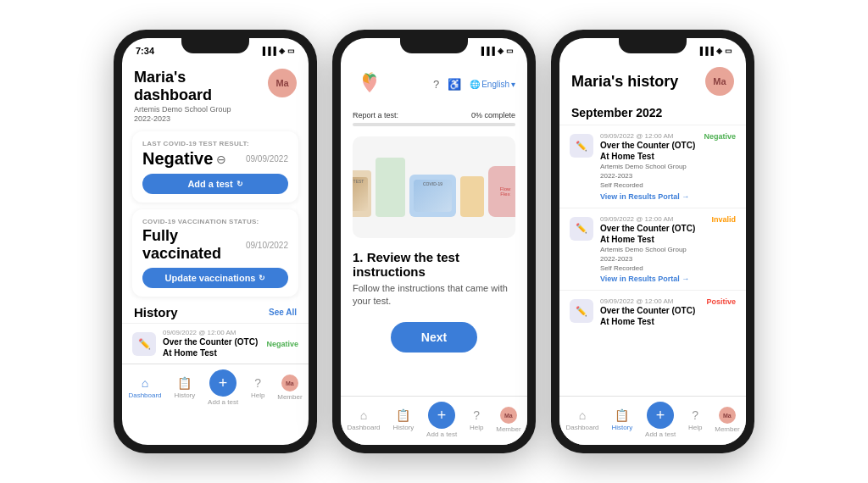  I want to click on nav-add-3: + Add a test, so click(660, 420).